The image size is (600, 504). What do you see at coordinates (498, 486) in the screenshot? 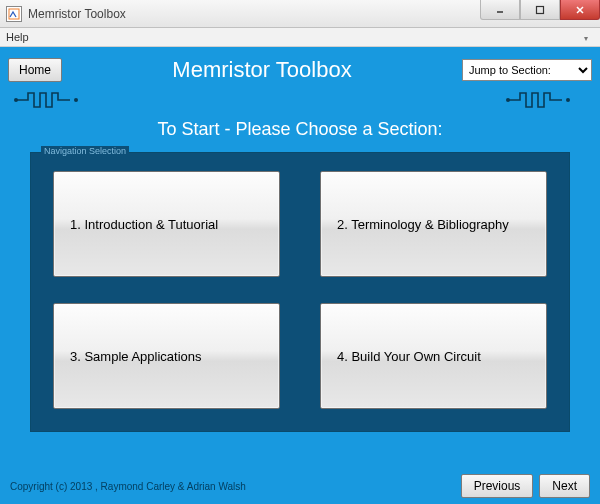
I see `previous-button: Previous` at bounding box center [498, 486].